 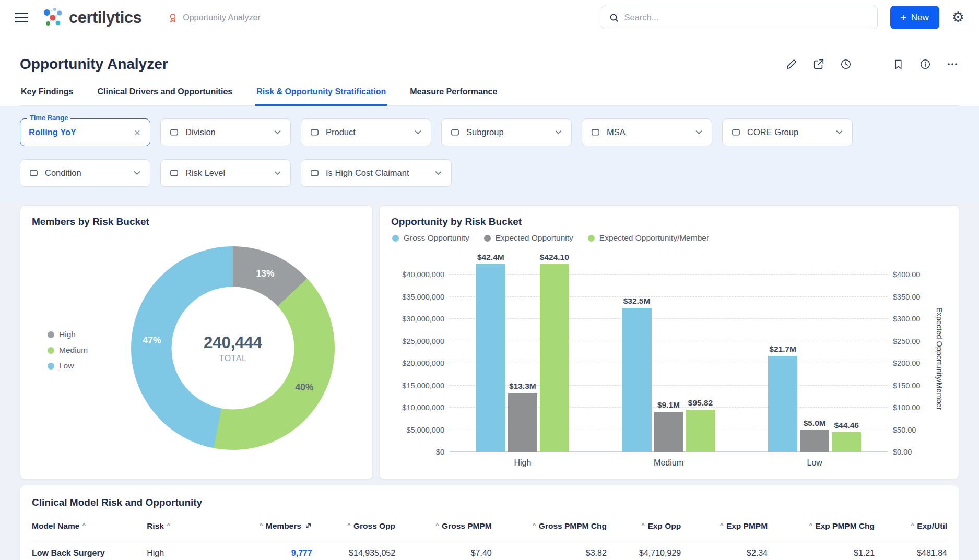 What do you see at coordinates (555, 358) in the screenshot?
I see `bar-expected-opportunity-member-high: $424.10` at bounding box center [555, 358].